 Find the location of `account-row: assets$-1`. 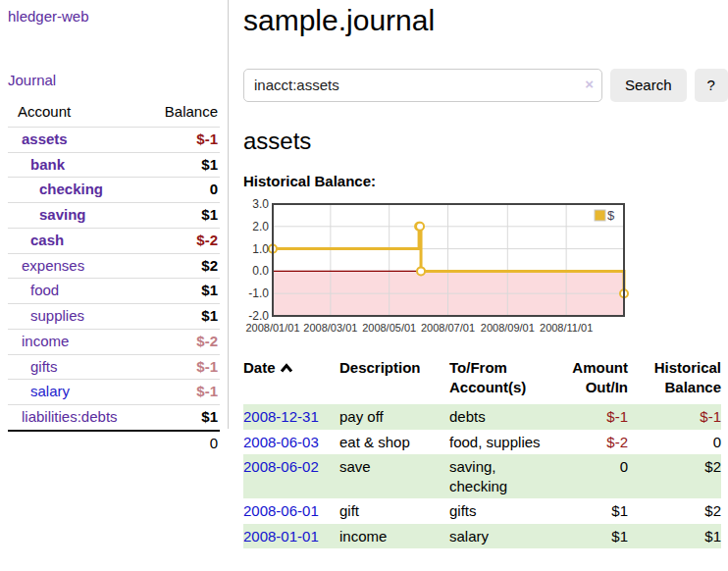

account-row: assets$-1 is located at coordinates (114, 139).